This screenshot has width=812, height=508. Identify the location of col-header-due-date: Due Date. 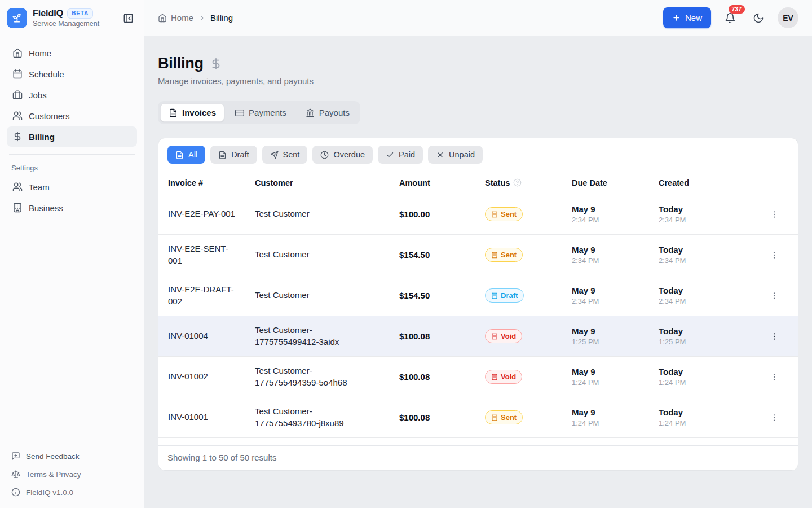
(615, 183).